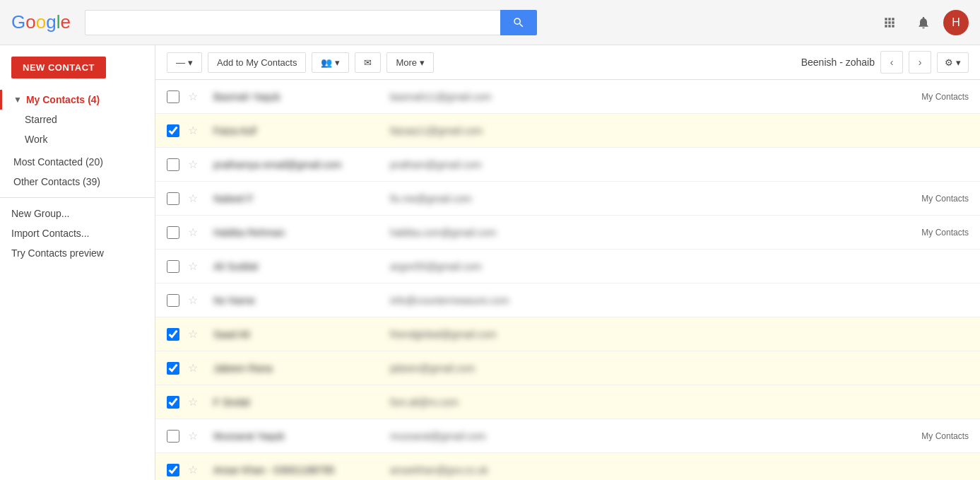 The image size is (980, 480). What do you see at coordinates (78, 263) in the screenshot?
I see `sidebar: NEW CONTACT ▼ My Contacts (4) Starred Wo…` at bounding box center [78, 263].